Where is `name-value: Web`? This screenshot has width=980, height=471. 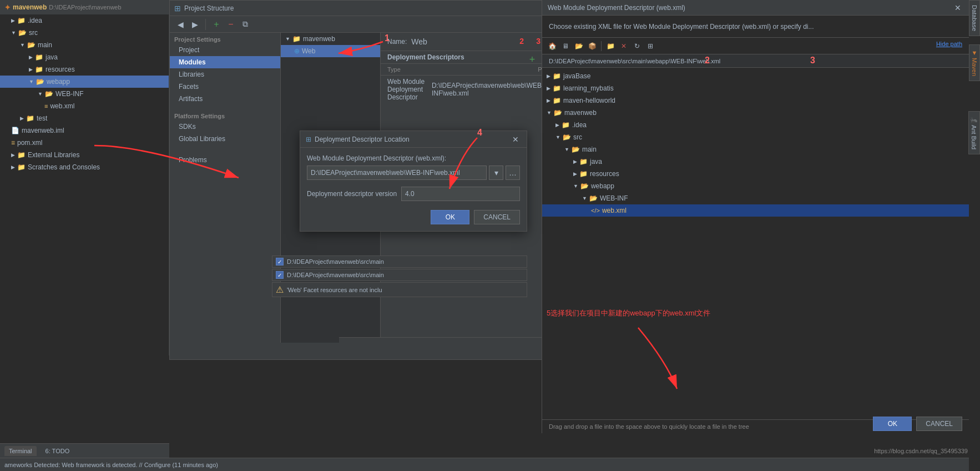 name-value: Web is located at coordinates (420, 42).